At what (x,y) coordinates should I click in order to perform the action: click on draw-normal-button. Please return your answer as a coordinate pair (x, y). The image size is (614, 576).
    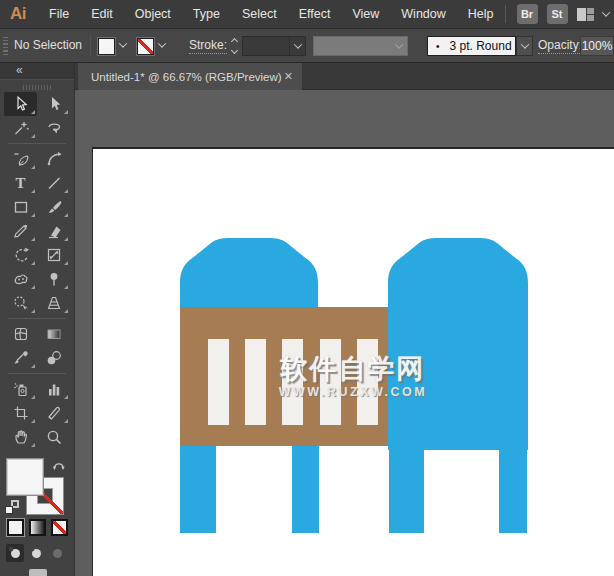
    Looking at the image, I should click on (15, 553).